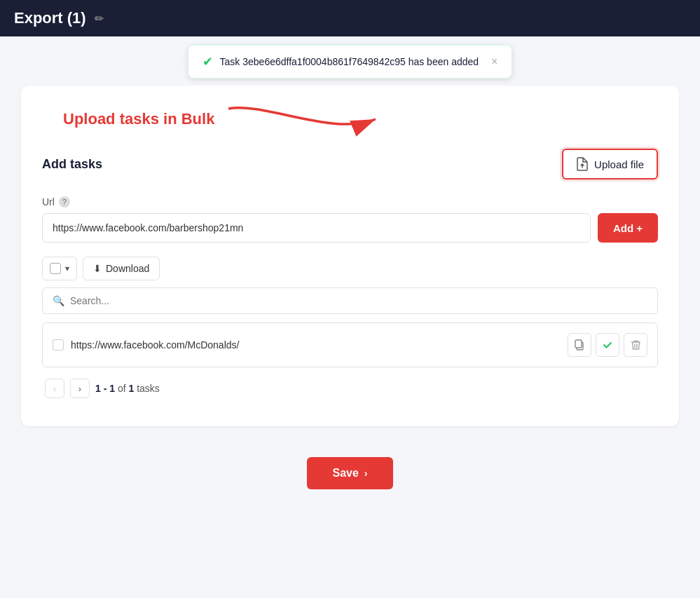 The width and height of the screenshot is (700, 598). I want to click on upload-file-label: Upload file, so click(619, 164).